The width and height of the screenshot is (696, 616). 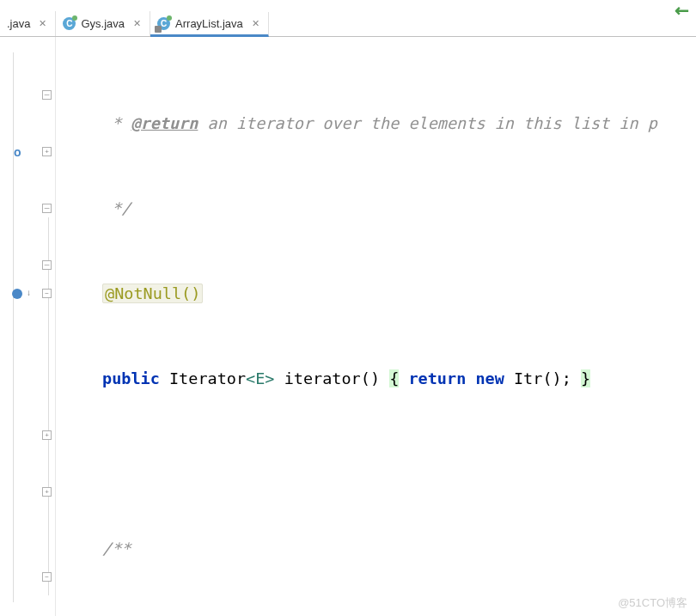 I want to click on fold-collapse-icon: ─, so click(x=27, y=265).